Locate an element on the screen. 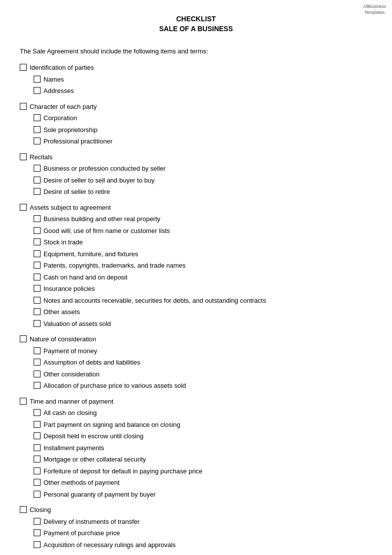 The width and height of the screenshot is (392, 555). item-label: Insurance policies is located at coordinates (69, 289).